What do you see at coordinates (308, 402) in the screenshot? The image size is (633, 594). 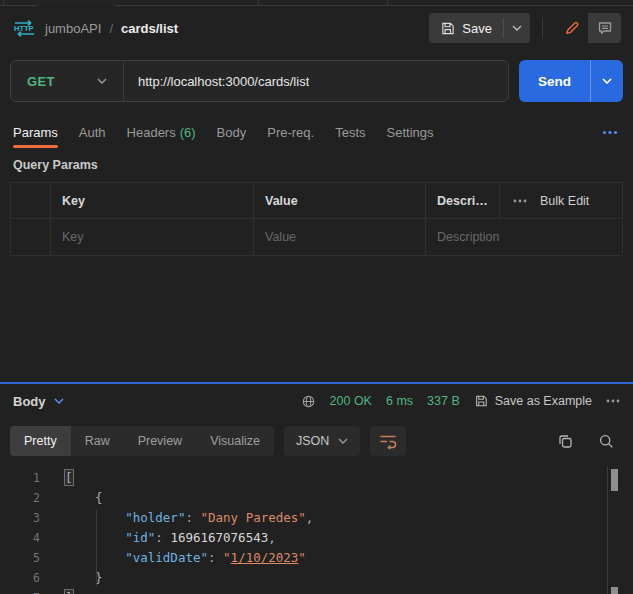 I see `network-globe-icon` at bounding box center [308, 402].